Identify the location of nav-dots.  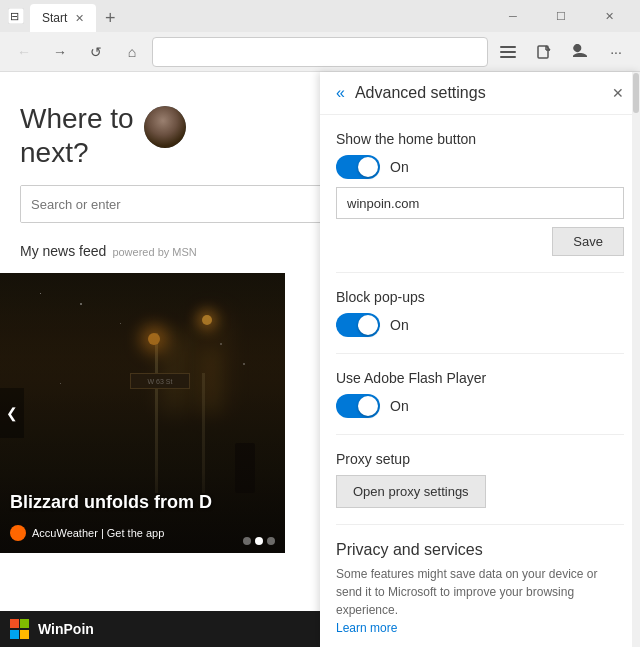
(259, 541).